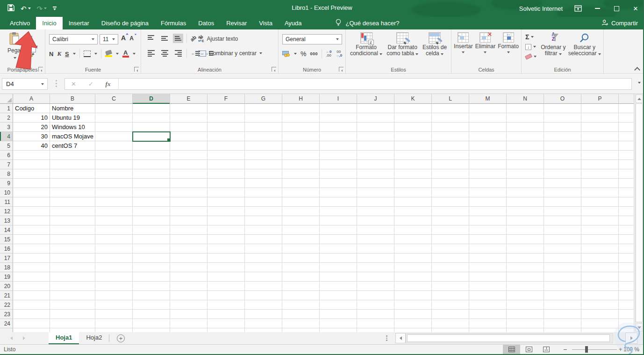 The image size is (644, 355). I want to click on cell-H3, so click(301, 127).